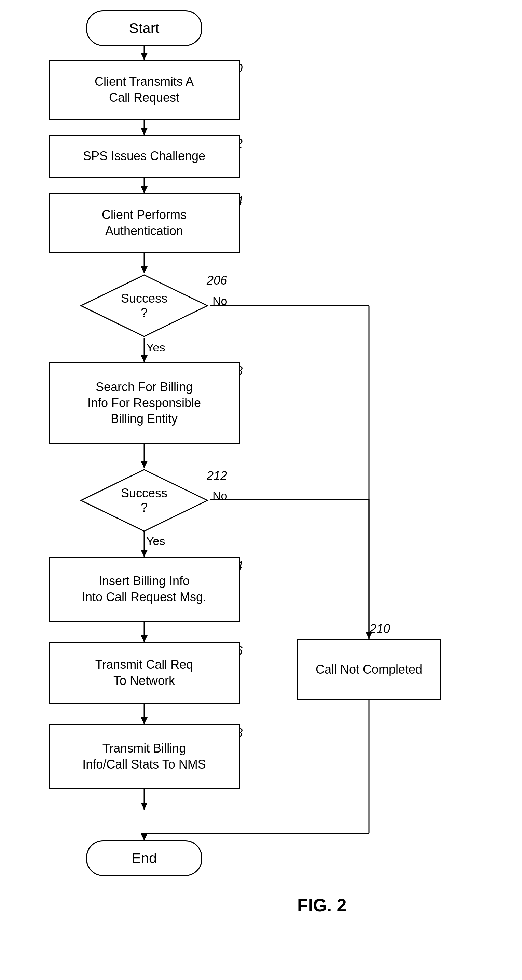 The width and height of the screenshot is (522, 980). What do you see at coordinates (217, 476) in the screenshot?
I see `ref-212: 212` at bounding box center [217, 476].